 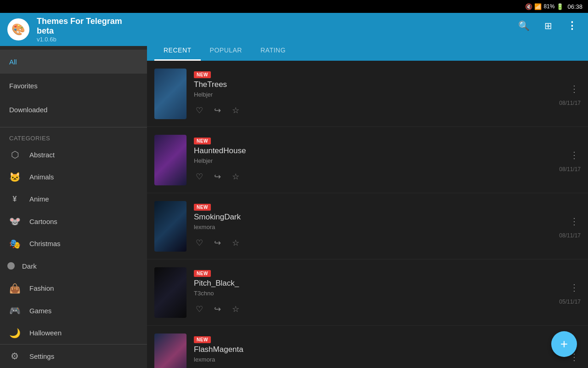 What do you see at coordinates (575, 6) in the screenshot?
I see `time-display: 06:38` at bounding box center [575, 6].